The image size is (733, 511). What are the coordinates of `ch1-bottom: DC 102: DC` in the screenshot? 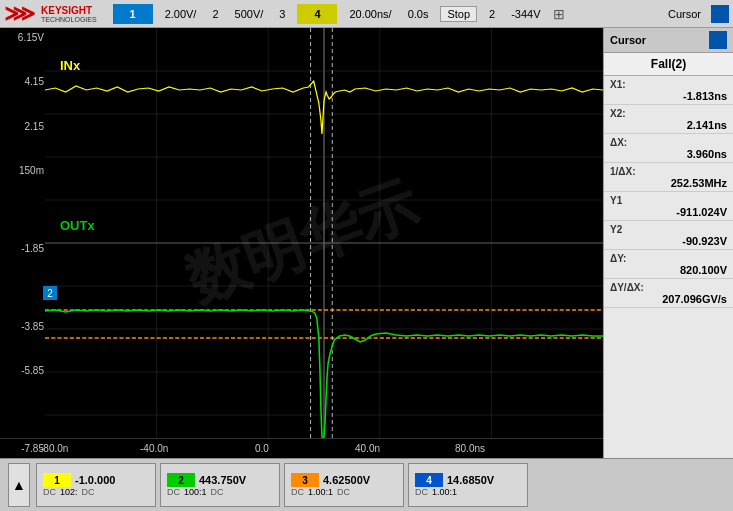 It's located at (96, 492).